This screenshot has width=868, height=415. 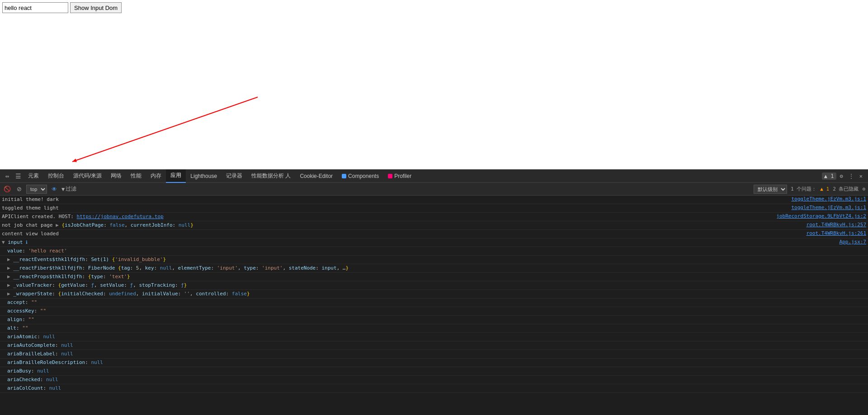 What do you see at coordinates (400, 176) in the screenshot?
I see `tab-profiler: Profiler` at bounding box center [400, 176].